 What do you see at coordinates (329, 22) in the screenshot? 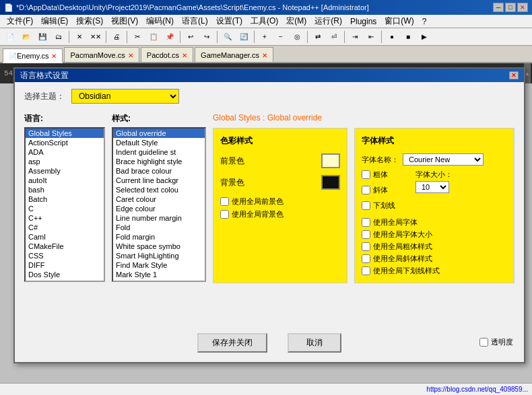
I see `menu-run: 运行(R)` at bounding box center [329, 22].